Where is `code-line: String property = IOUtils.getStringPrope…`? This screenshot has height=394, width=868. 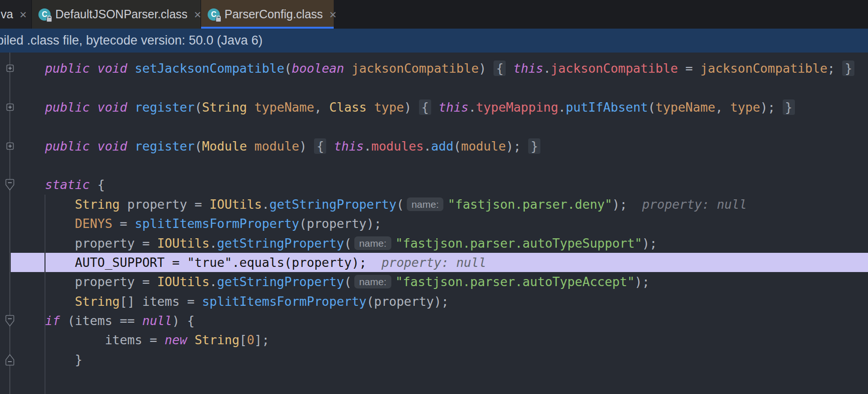
code-line: String property = IOUtils.getStringPrope… is located at coordinates (434, 205).